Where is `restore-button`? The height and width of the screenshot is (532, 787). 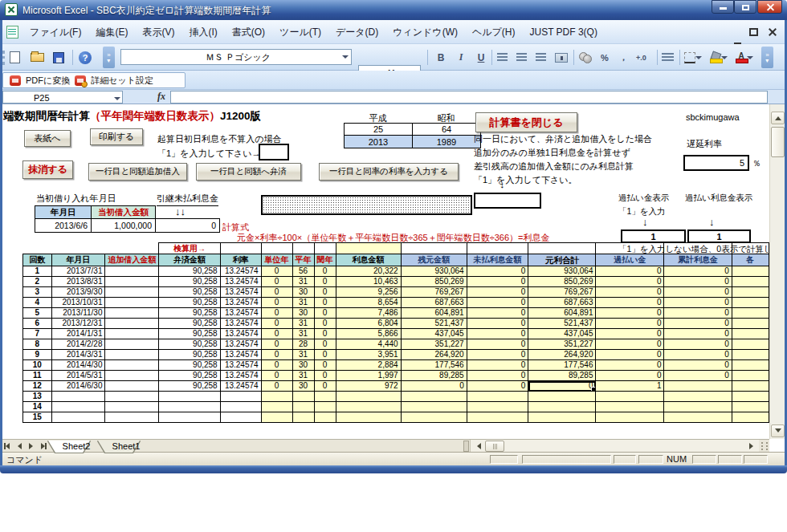
restore-button is located at coordinates (745, 6).